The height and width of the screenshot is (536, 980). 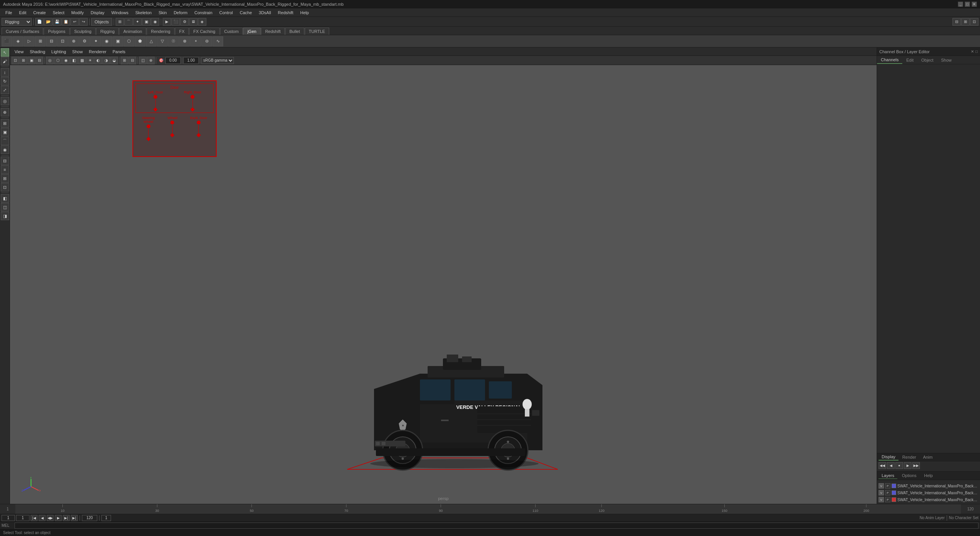 What do you see at coordinates (8, 518) in the screenshot?
I see `frame-start-input` at bounding box center [8, 518].